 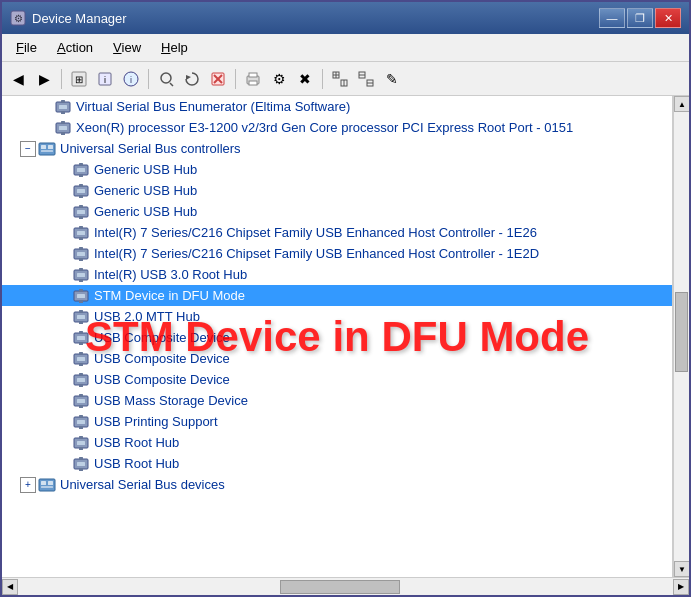 What do you see at coordinates (75, 48) in the screenshot?
I see `menu-action: Action` at bounding box center [75, 48].